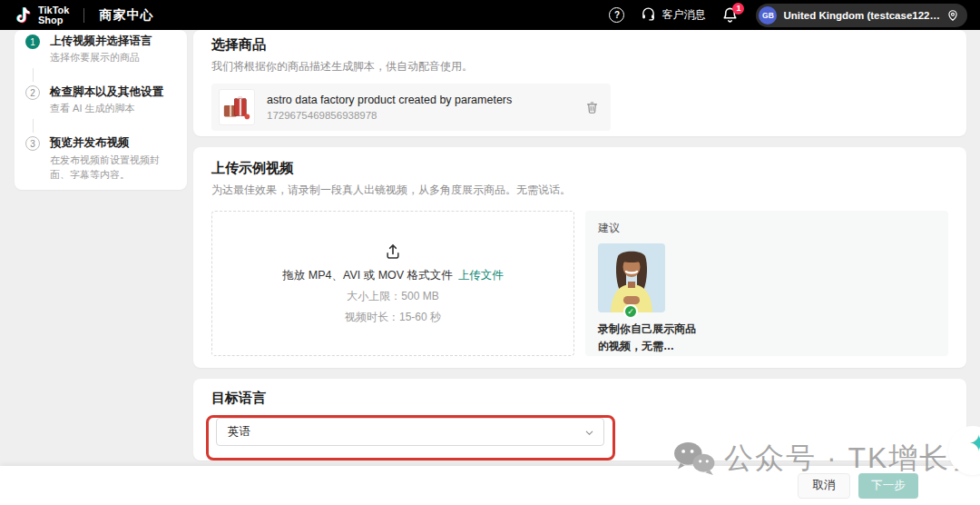 This screenshot has width=980, height=505. I want to click on video-dropzone: 拖放 MP4、AVI 或 MOV 格式文件上传文件 大小上限：500 MB 视频…, so click(393, 283).